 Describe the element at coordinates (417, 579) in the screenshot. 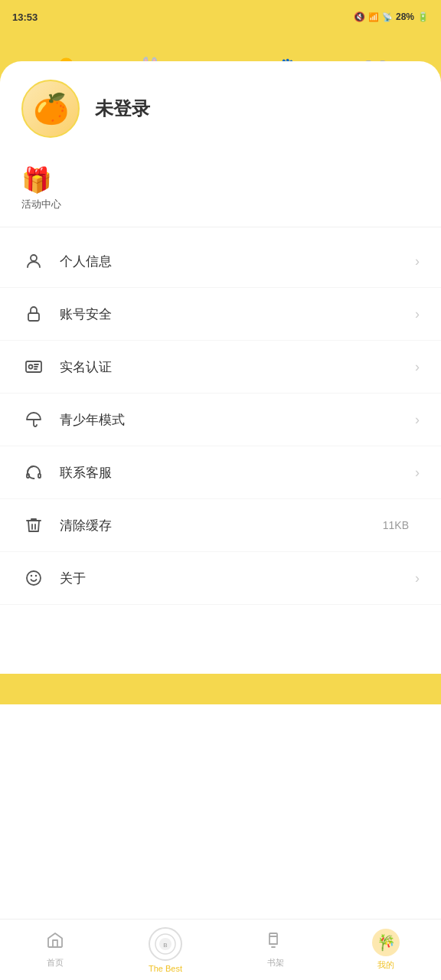

I see `chevron-icon-7: ›` at that location.